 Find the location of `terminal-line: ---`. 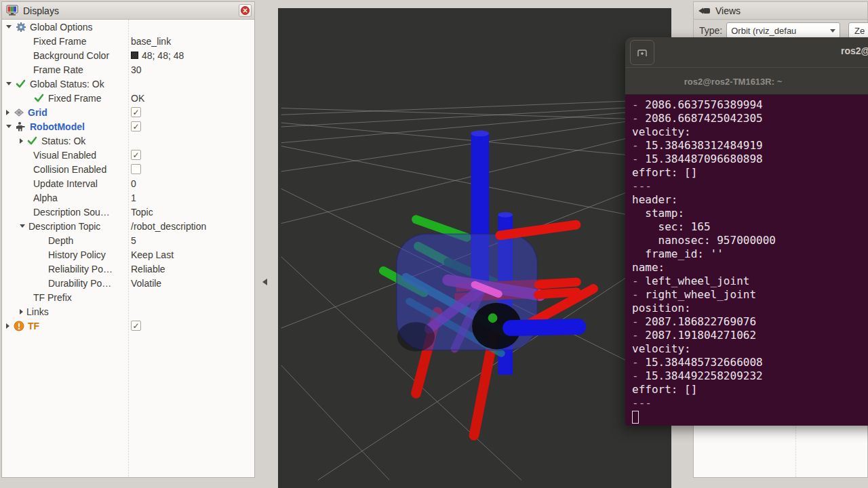

terminal-line: --- is located at coordinates (750, 186).